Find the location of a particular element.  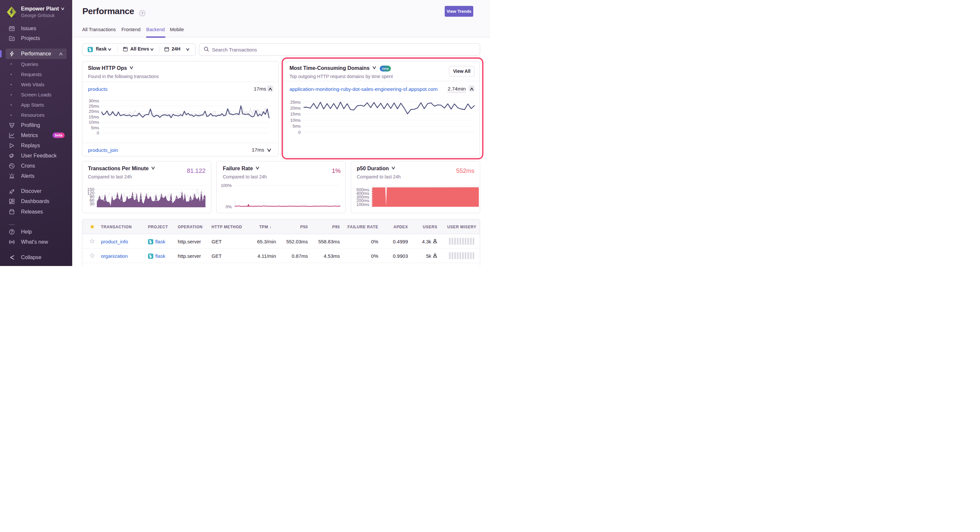

svg-text: 100ms is located at coordinates (363, 205).